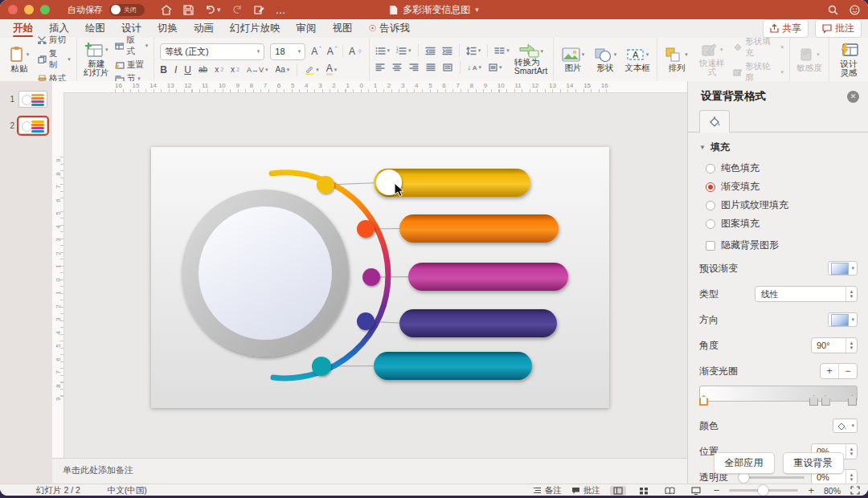  Describe the element at coordinates (842, 320) in the screenshot. I see `gradient-direction-picker: ▾` at that location.